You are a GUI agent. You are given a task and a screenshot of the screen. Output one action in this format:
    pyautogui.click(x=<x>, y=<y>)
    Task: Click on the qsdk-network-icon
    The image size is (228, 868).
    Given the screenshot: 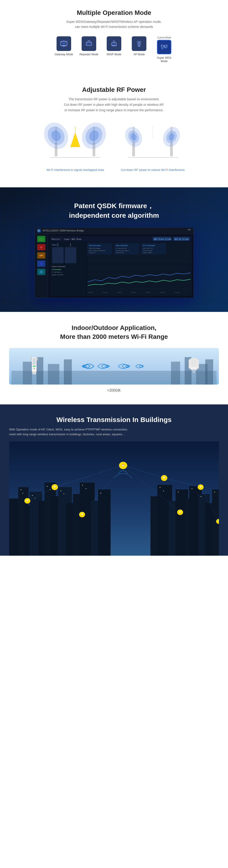 What is the action you would take?
    pyautogui.click(x=41, y=255)
    